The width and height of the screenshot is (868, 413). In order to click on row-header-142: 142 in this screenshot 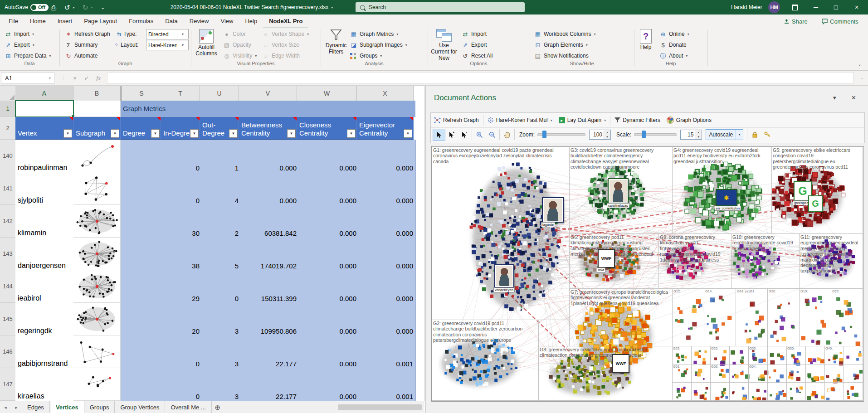, I will do `click(8, 221)`.